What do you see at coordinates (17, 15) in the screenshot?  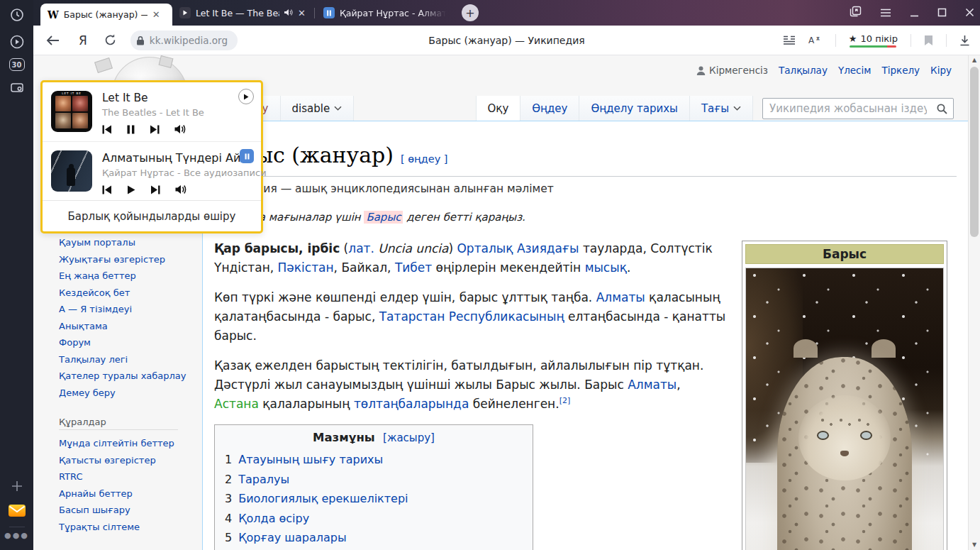 I see `history-icon` at bounding box center [17, 15].